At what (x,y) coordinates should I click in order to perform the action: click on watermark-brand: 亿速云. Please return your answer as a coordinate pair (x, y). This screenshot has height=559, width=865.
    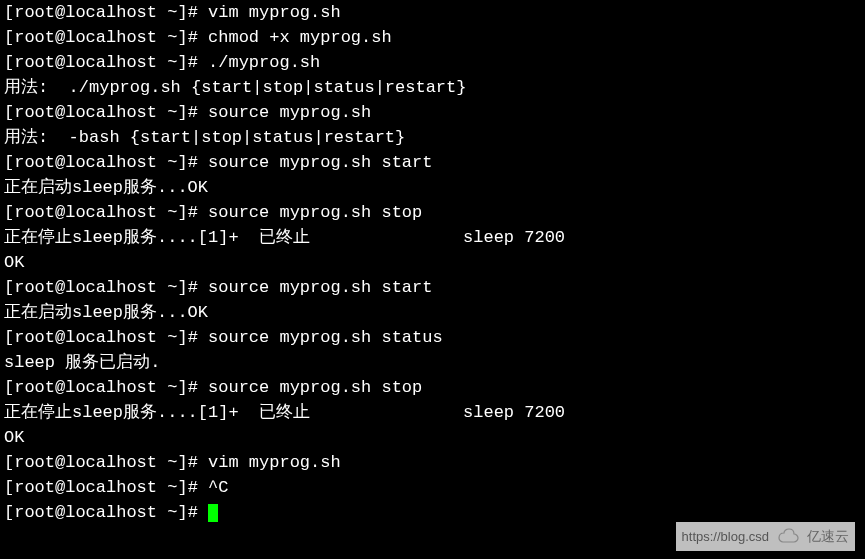
    Looking at the image, I should click on (828, 536).